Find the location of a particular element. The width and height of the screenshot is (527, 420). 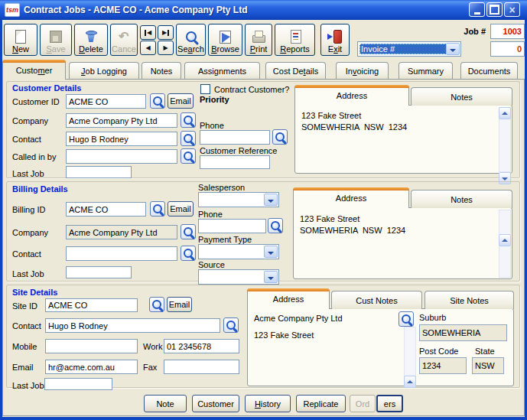

replicate-button: Replicate is located at coordinates (321, 404).